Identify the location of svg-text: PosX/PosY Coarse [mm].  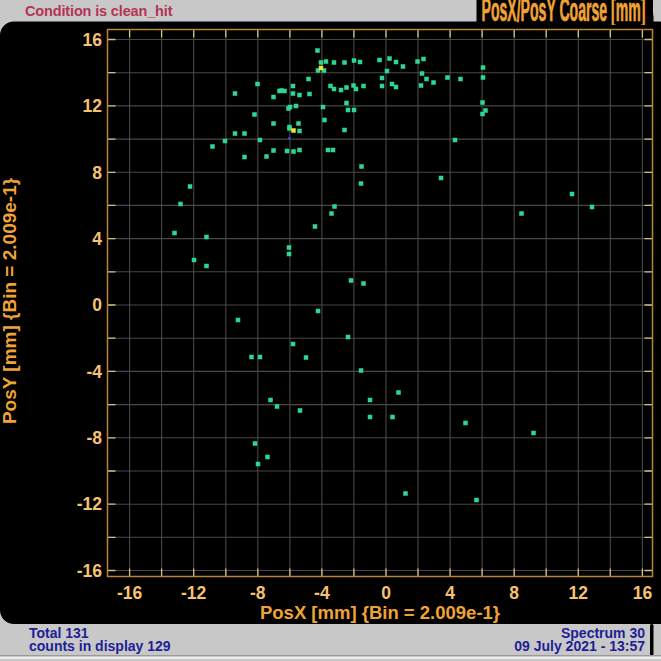
(564, 14).